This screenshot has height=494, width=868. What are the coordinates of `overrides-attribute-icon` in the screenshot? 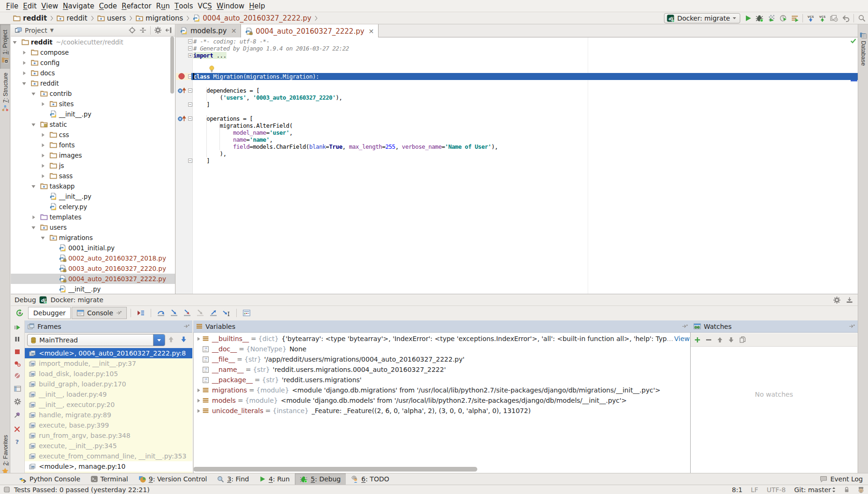 It's located at (182, 91).